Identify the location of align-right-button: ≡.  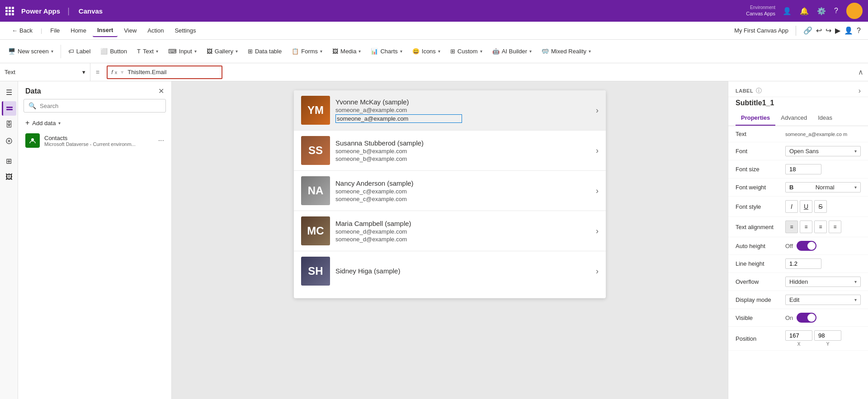
(821, 227).